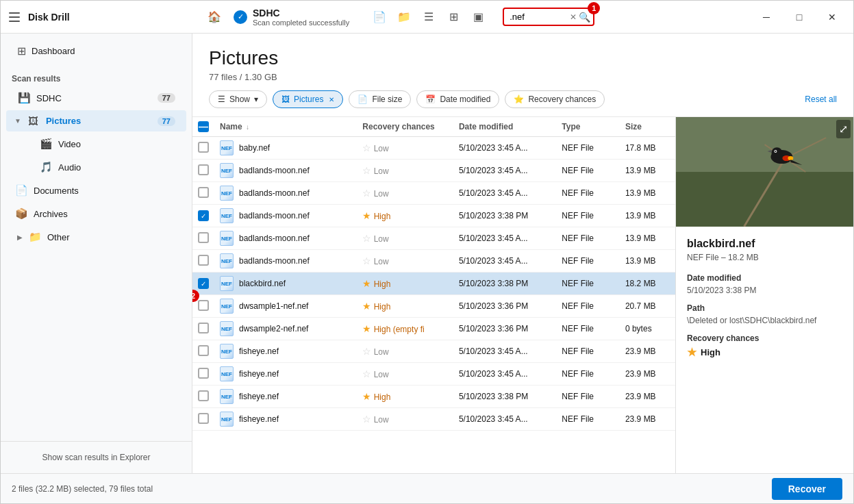 The height and width of the screenshot is (504, 854). I want to click on recovery-value: High (empty fi, so click(399, 329).